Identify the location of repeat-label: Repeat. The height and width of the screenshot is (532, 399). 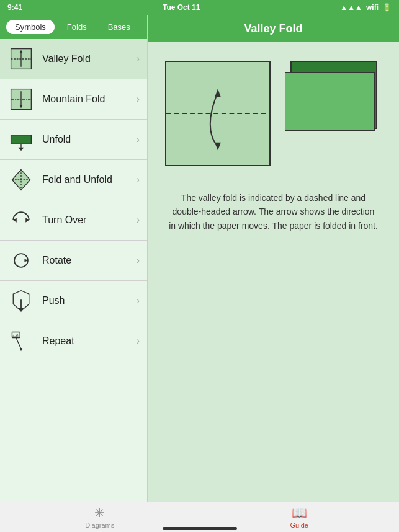
(89, 341).